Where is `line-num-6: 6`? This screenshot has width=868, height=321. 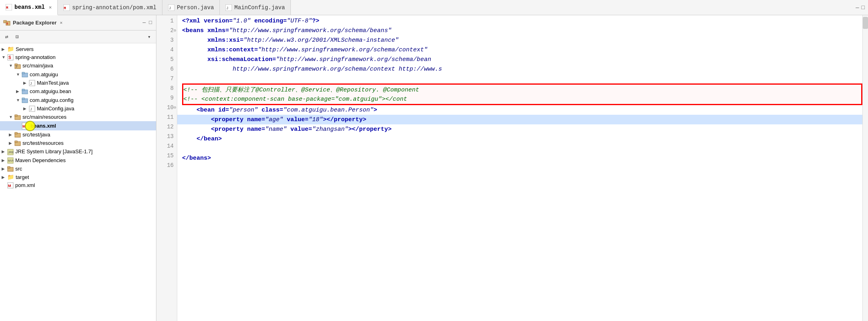 line-num-6: 6 is located at coordinates (167, 69).